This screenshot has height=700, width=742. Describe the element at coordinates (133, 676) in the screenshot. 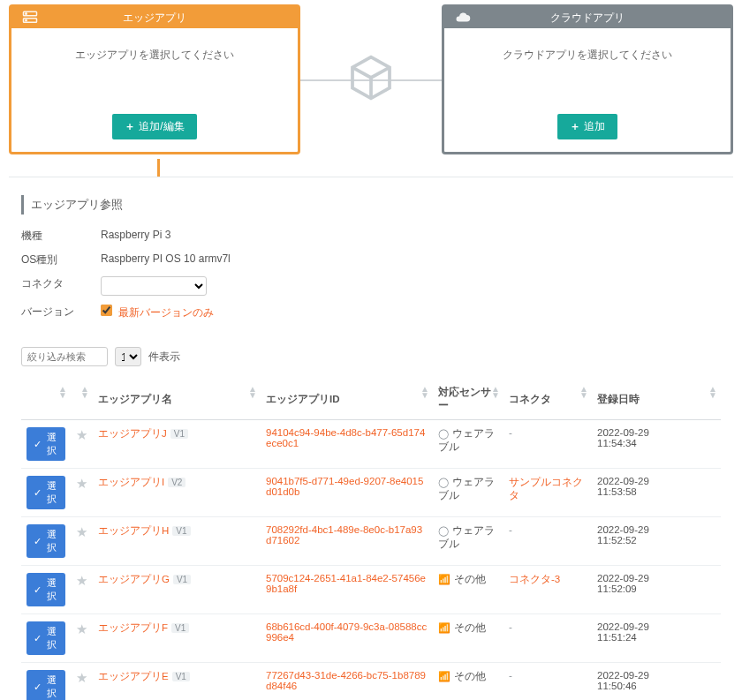

I see `app-name: エッジアプリE` at that location.